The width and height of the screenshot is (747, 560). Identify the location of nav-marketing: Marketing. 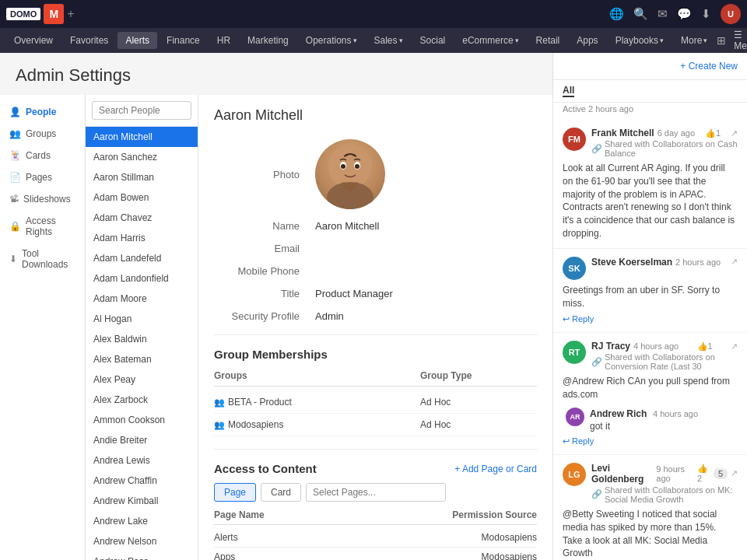
(268, 40).